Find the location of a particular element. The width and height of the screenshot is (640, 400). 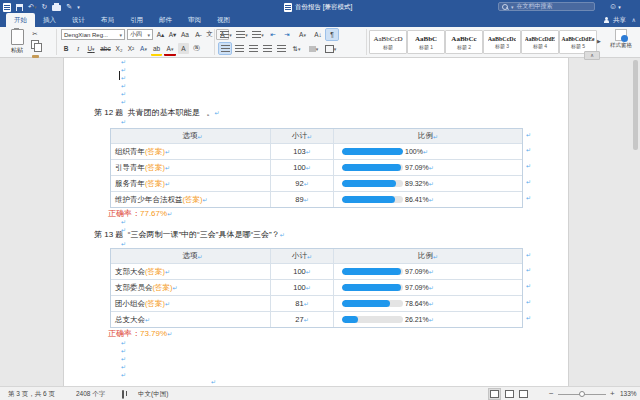

superscript-button: X² is located at coordinates (131, 48).